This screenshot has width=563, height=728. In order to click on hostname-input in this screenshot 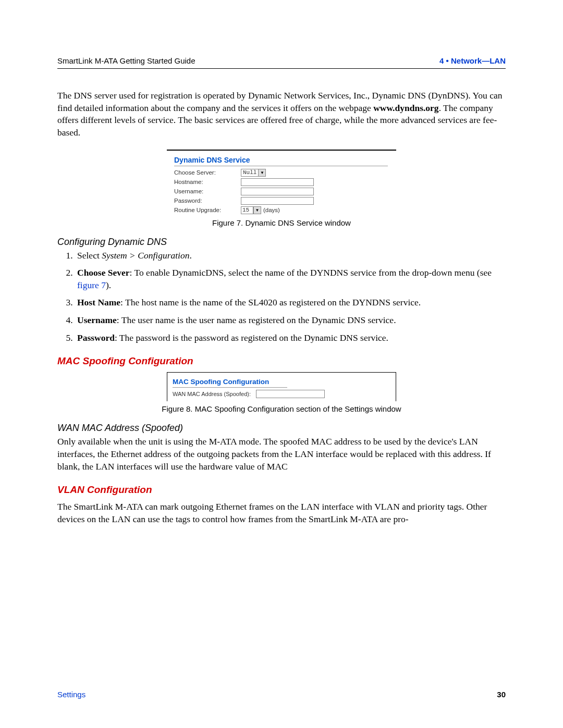, I will do `click(277, 182)`.